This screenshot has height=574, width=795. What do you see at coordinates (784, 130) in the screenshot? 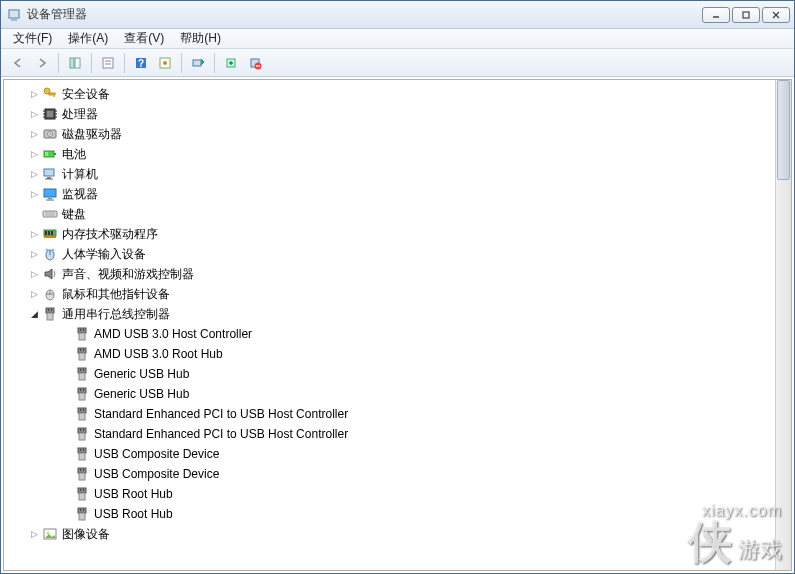
I see `scrollbar-thumb` at bounding box center [784, 130].